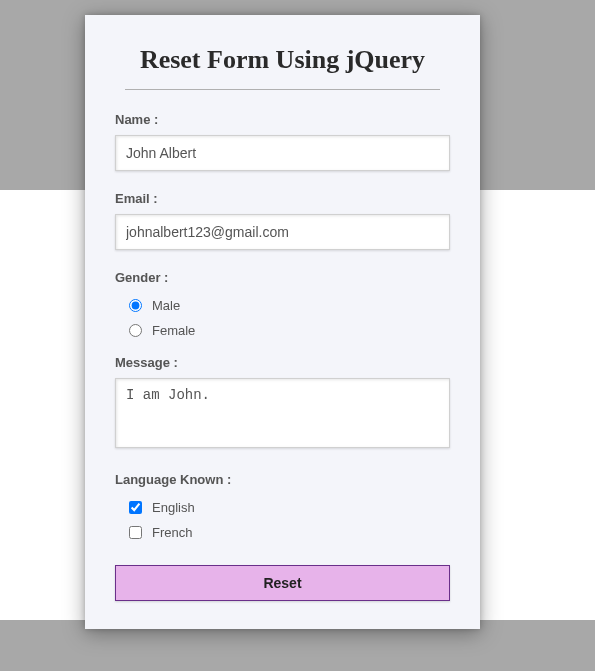 The image size is (595, 671). I want to click on gender-option-label-female: Female, so click(174, 330).